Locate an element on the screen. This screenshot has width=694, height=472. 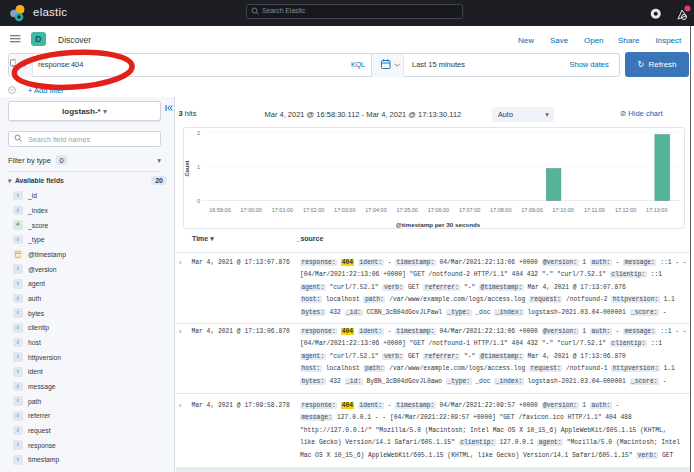
svg-text: 17:08:00 is located at coordinates (500, 209).